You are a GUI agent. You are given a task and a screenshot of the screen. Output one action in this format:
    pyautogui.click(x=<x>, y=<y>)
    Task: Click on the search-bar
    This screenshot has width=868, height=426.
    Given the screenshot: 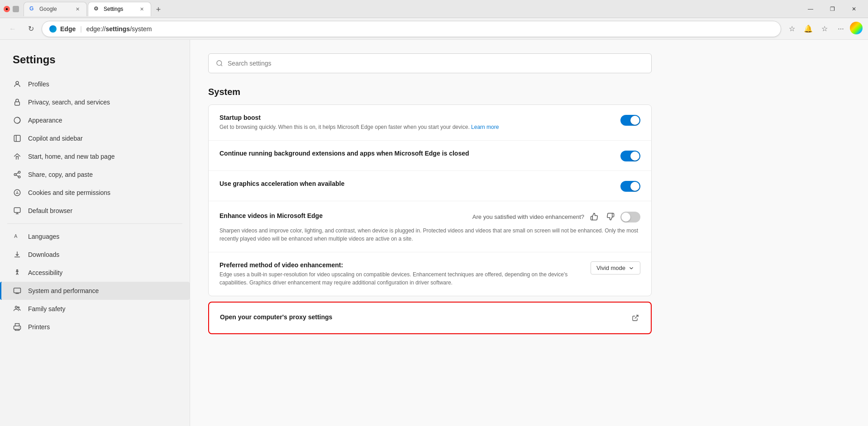 What is the action you would take?
    pyautogui.click(x=430, y=63)
    